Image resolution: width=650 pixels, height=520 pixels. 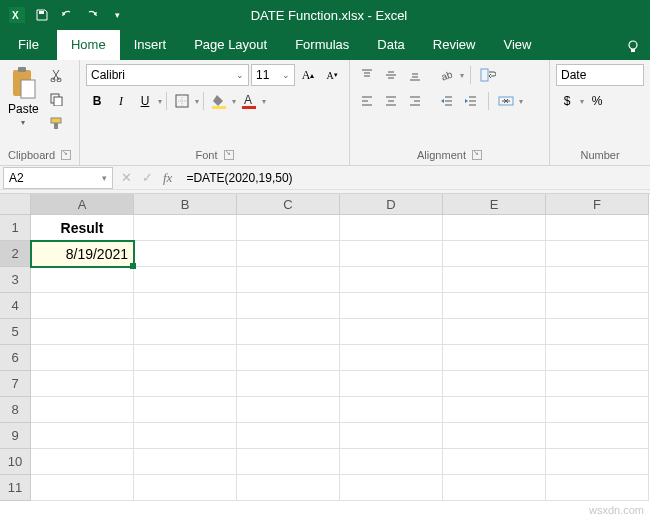 I want to click on row-header: 2, so click(x=16, y=254).